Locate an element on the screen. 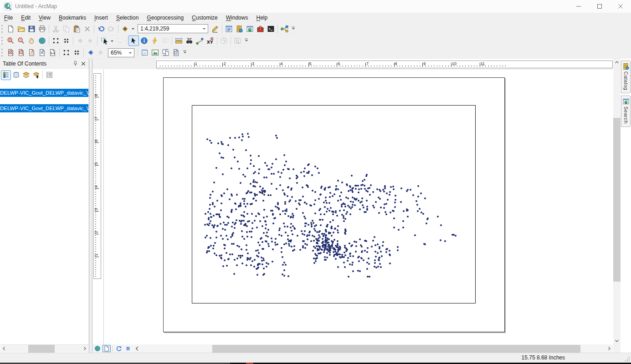 This screenshot has height=364, width=631. menu-selection: Selection is located at coordinates (128, 18).